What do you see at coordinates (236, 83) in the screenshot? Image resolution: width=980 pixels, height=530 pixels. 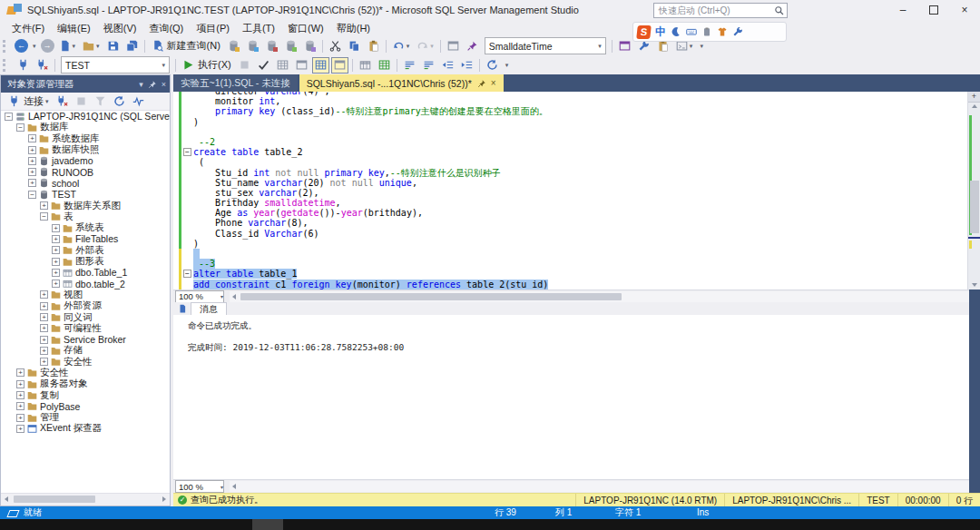 I see `document-tab-1: 实验五~1(1).SQL - 未连接` at bounding box center [236, 83].